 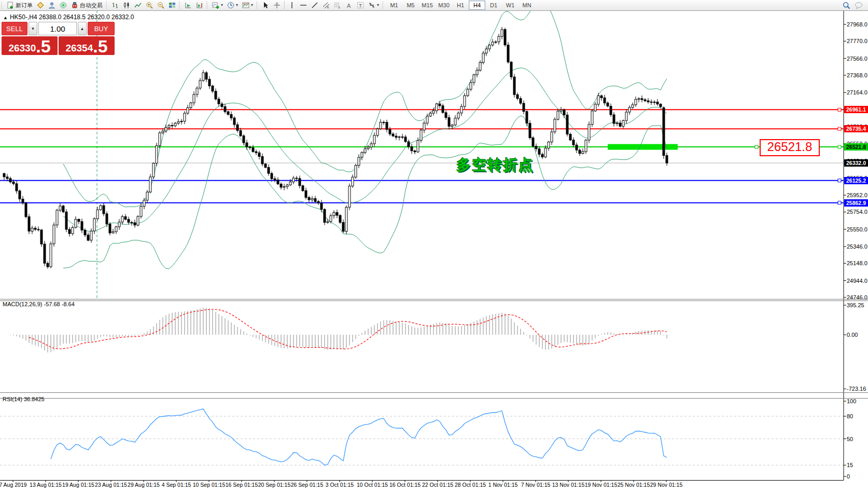 I want to click on community-icon, so click(x=52, y=5).